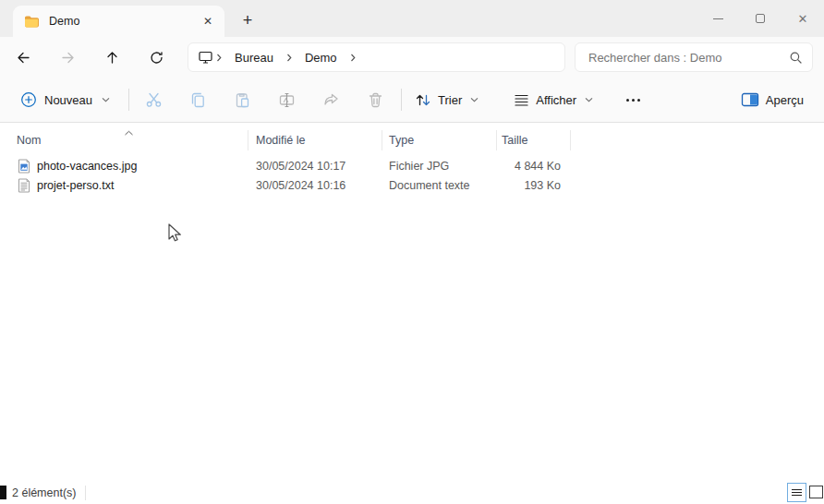 The image size is (824, 504). What do you see at coordinates (44, 493) in the screenshot?
I see `items-count: 2 élément(s)` at bounding box center [44, 493].